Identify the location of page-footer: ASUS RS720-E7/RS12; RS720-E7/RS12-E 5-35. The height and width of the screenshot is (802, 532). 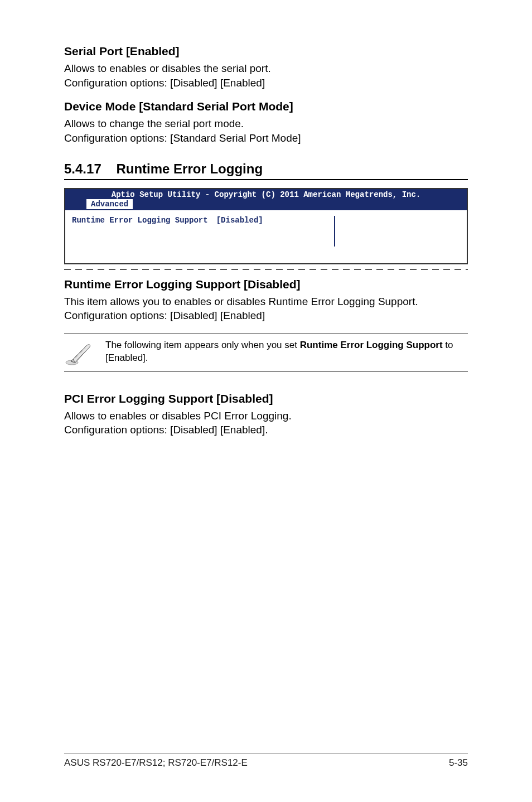
(266, 761).